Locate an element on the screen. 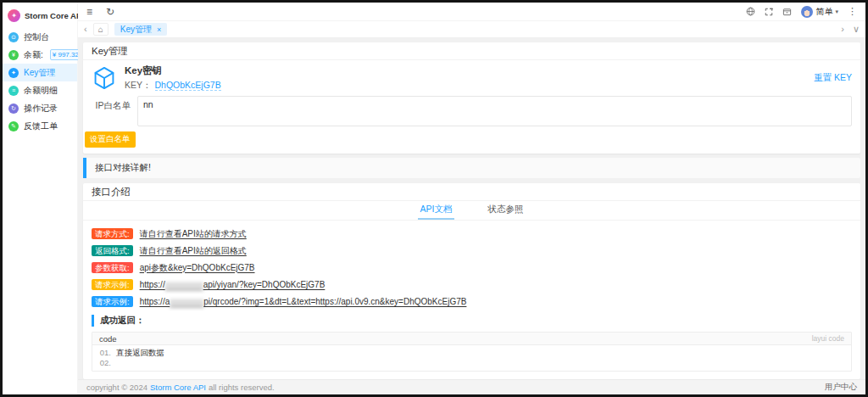  footer-brand-link: Storm Core API is located at coordinates (178, 387).